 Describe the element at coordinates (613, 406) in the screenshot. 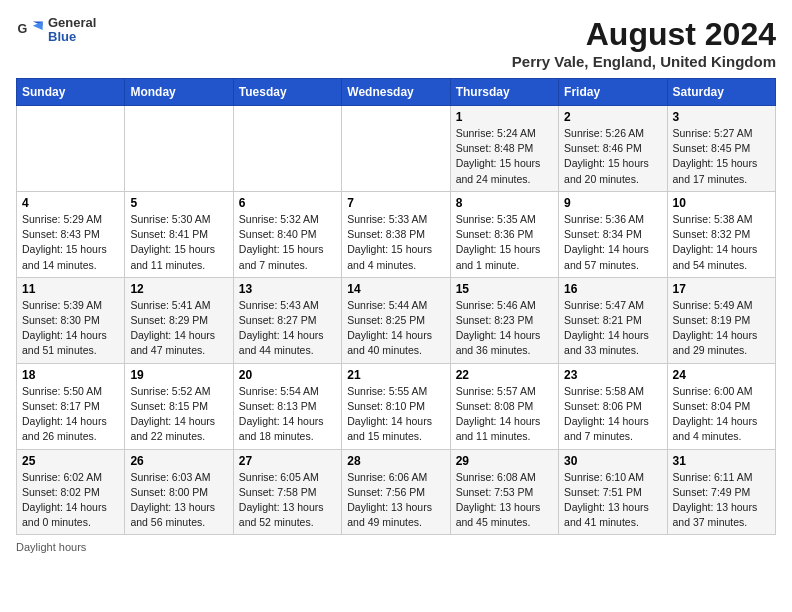

I see `calendar-cell: 23Sunrise: 5:58 AMSunset: 8:06 PMDayligh…` at that location.